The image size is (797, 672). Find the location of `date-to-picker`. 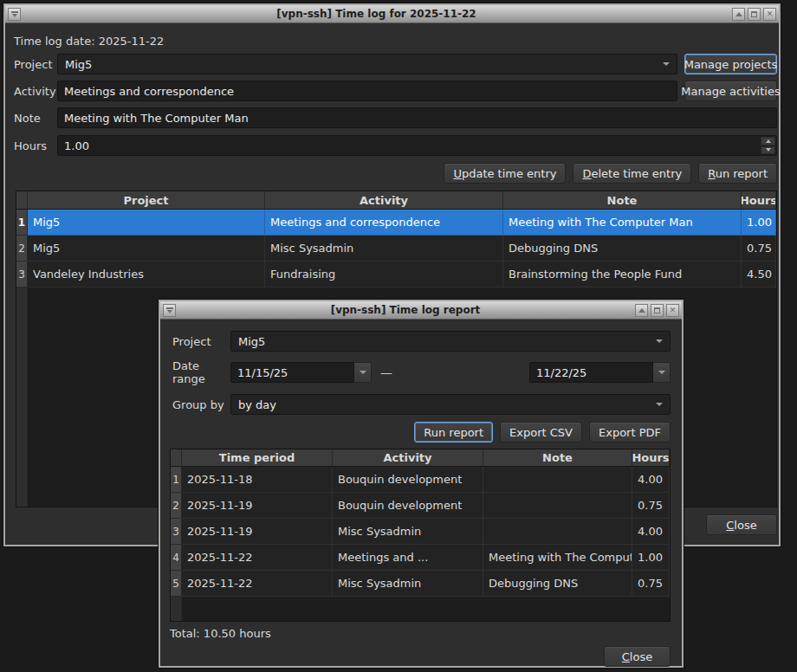

date-to-picker is located at coordinates (599, 372).